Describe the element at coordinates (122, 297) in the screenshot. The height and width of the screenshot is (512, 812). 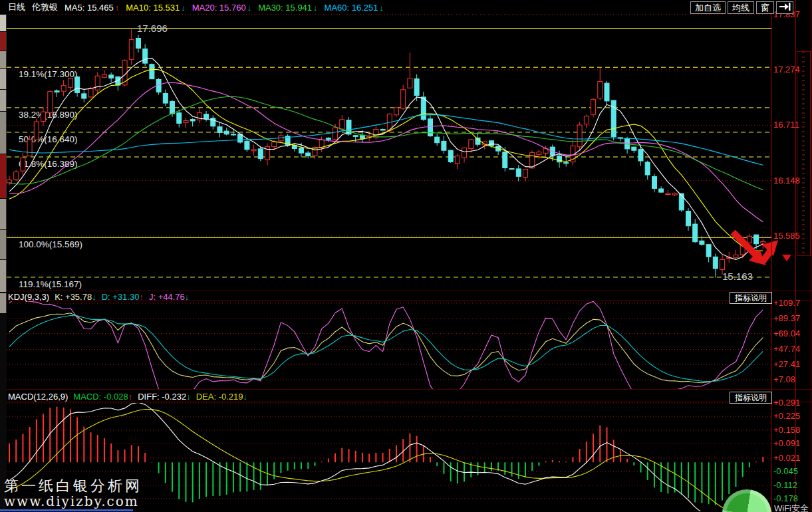
I see `kdj-values: K: +35.78↓D: +31.30↑J: +44.76↓` at that location.